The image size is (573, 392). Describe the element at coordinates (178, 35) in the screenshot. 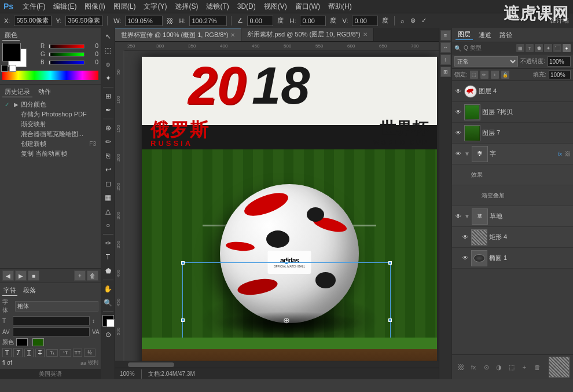

I see `canvas-tab-0: 世界杯宣传 @ 100% (概图 1, RGB/8*) ✕` at that location.